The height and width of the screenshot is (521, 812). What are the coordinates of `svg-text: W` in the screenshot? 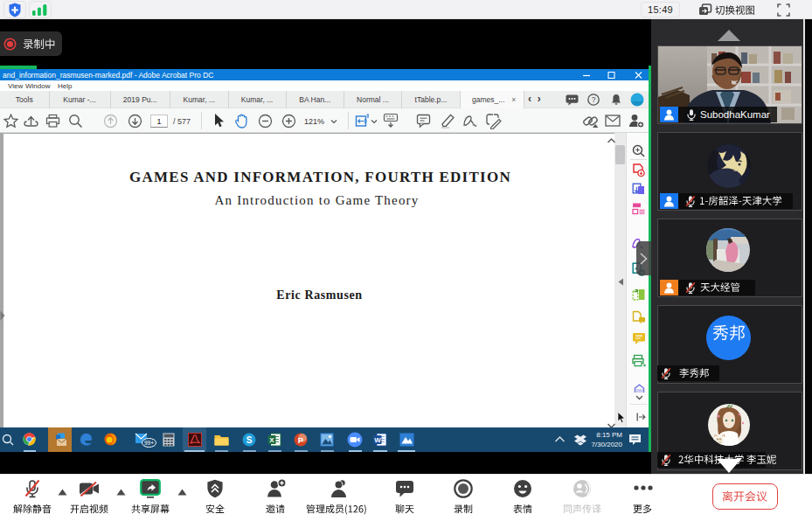 It's located at (378, 441).